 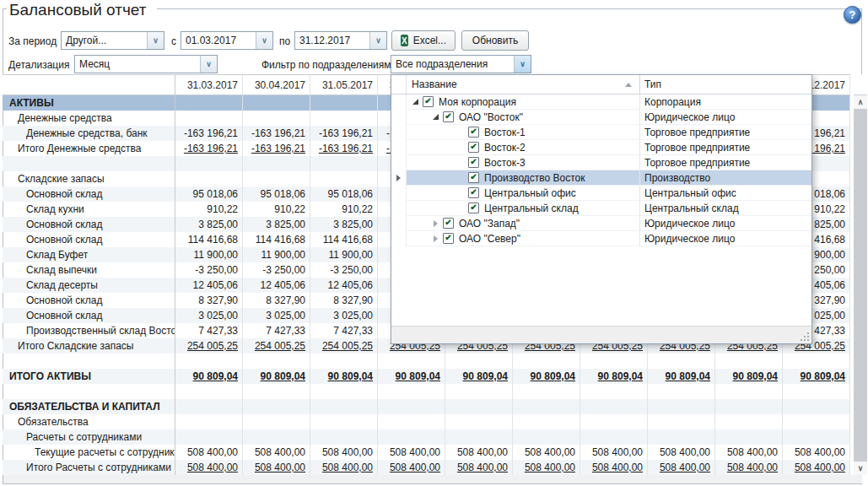 I want to click on tree-item-name-cell: Восток-3, so click(x=523, y=163).